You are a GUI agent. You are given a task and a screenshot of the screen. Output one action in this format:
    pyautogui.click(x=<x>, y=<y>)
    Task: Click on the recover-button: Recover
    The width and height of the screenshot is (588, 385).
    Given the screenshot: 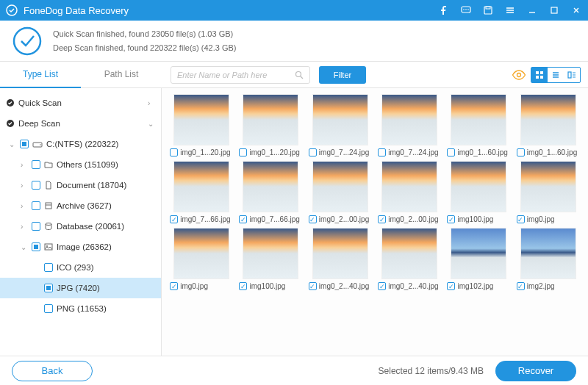 What is the action you would take?
    pyautogui.click(x=536, y=371)
    